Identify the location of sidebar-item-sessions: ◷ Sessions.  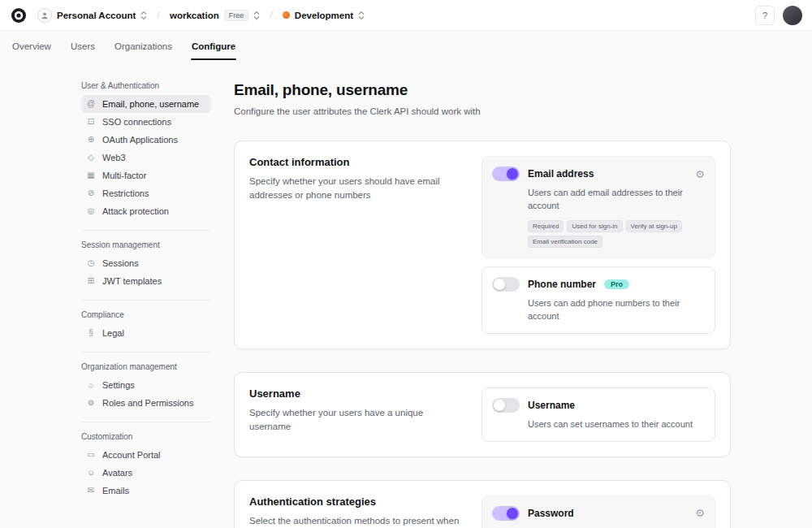
(146, 263).